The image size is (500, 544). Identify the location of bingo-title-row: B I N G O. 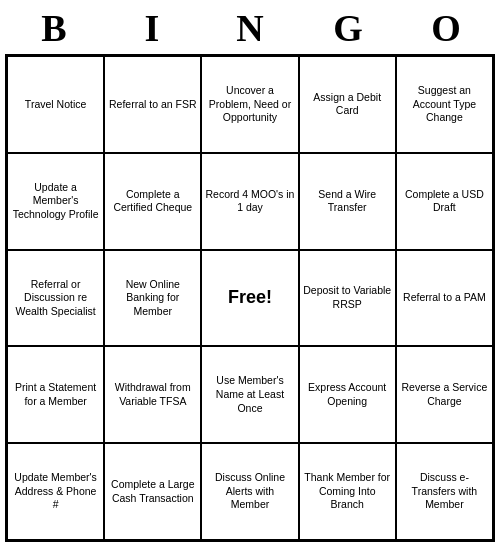
(250, 27).